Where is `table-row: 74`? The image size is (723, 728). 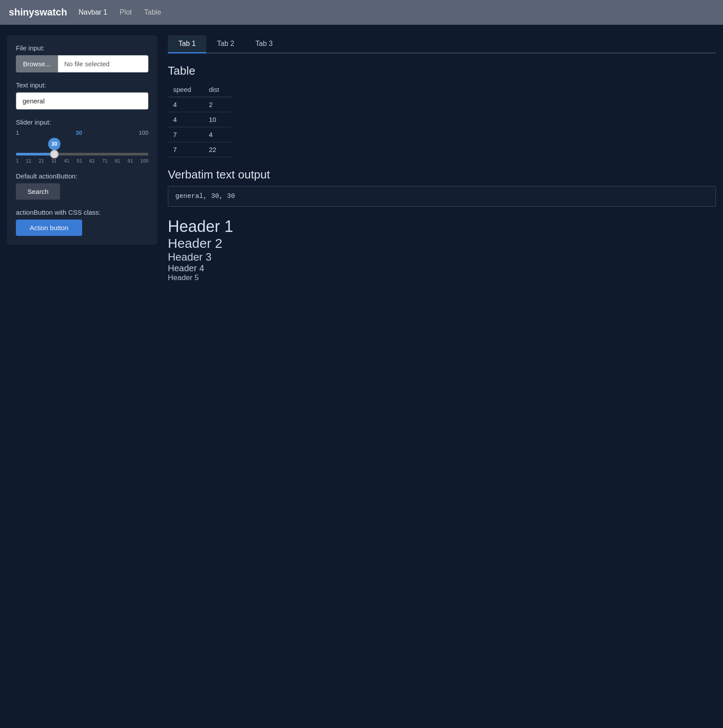
table-row: 74 is located at coordinates (200, 135).